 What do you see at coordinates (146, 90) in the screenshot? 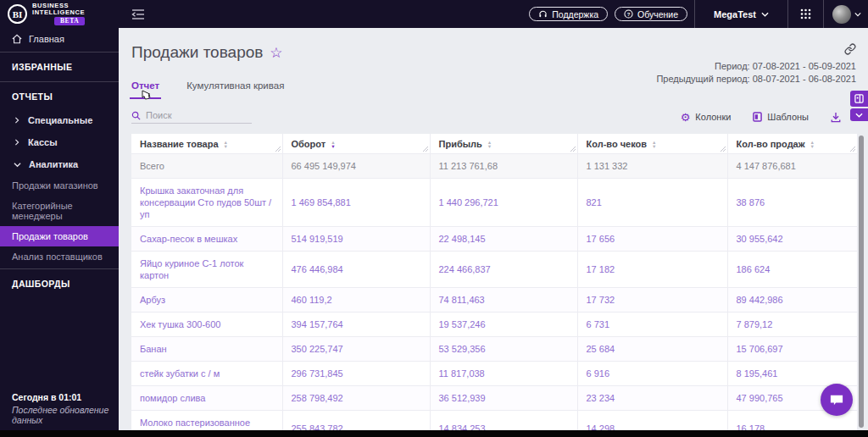
I see `tab-report: Отчет` at bounding box center [146, 90].